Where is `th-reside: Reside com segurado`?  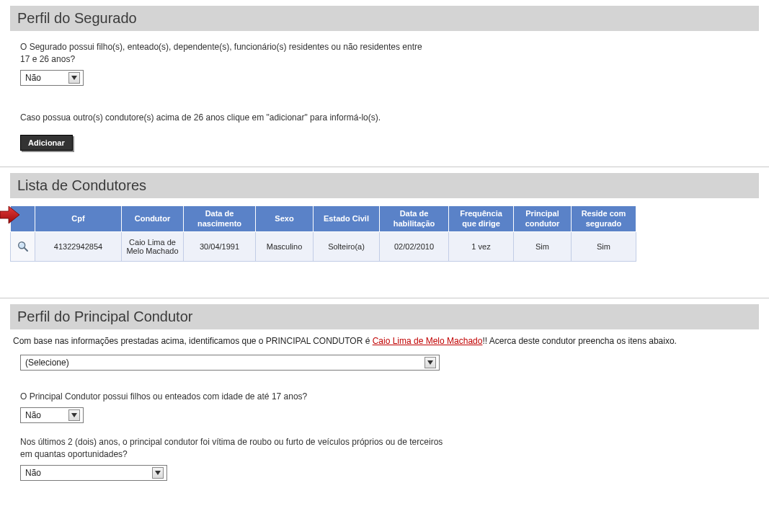
th-reside: Reside com segurado is located at coordinates (604, 219).